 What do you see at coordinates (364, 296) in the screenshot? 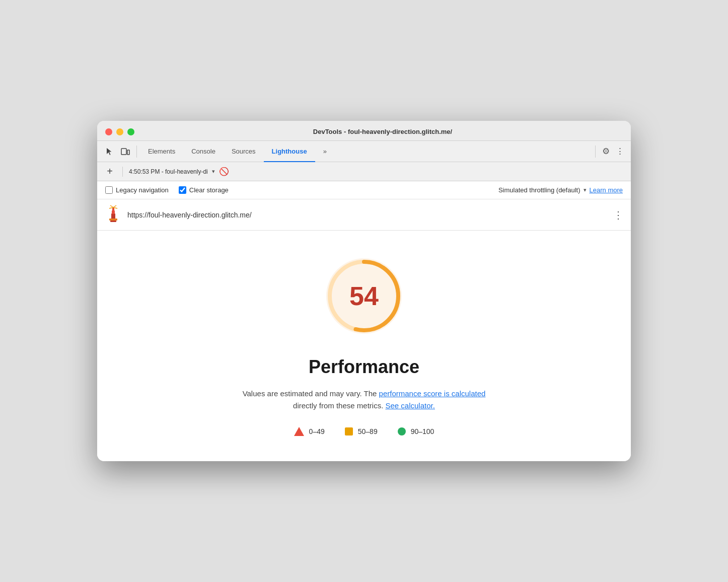
I see `score-number: 54` at bounding box center [364, 296].